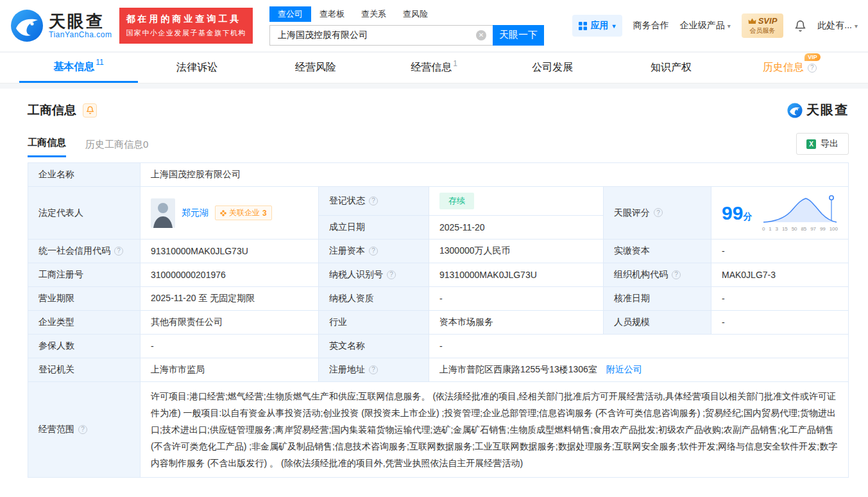 The image size is (868, 497). What do you see at coordinates (264, 213) in the screenshot?
I see `related-count: 3` at bounding box center [264, 213].